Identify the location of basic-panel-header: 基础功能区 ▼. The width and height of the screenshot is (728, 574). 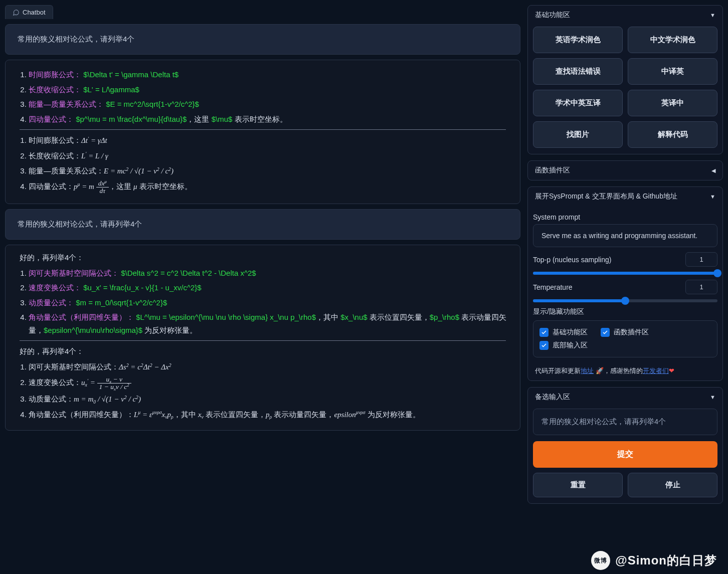
(625, 15).